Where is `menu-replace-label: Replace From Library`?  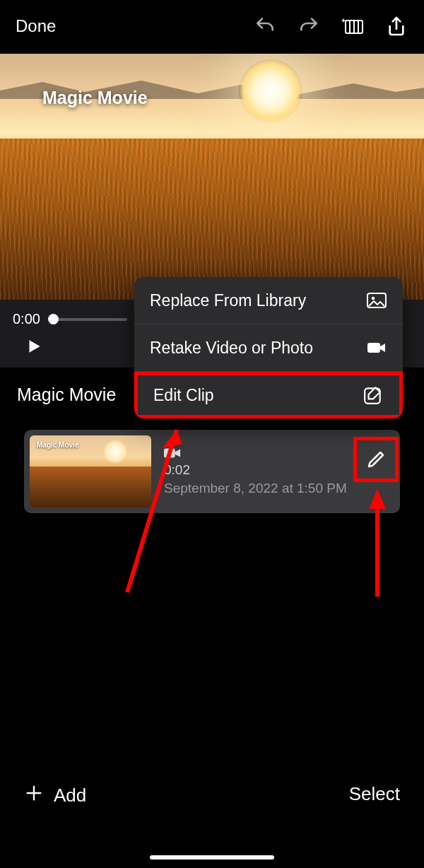
menu-replace-label: Replace From Library is located at coordinates (228, 301).